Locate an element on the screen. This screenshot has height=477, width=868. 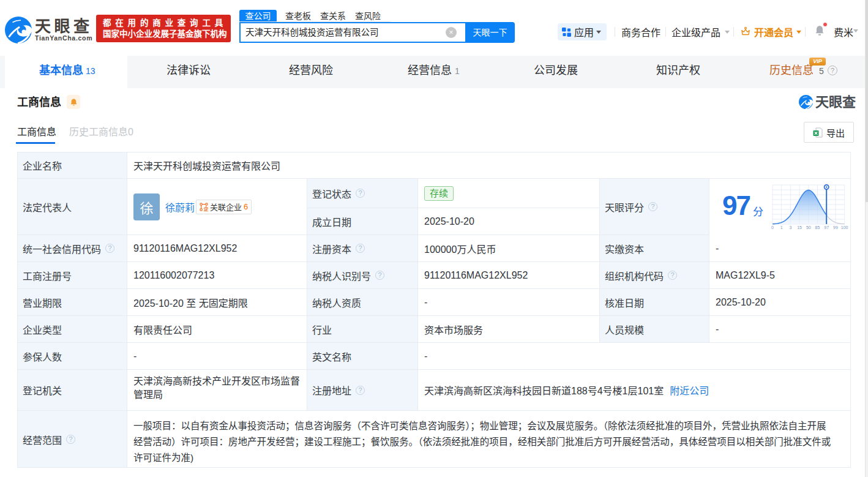
svg-text: 企 is located at coordinates (206, 208).